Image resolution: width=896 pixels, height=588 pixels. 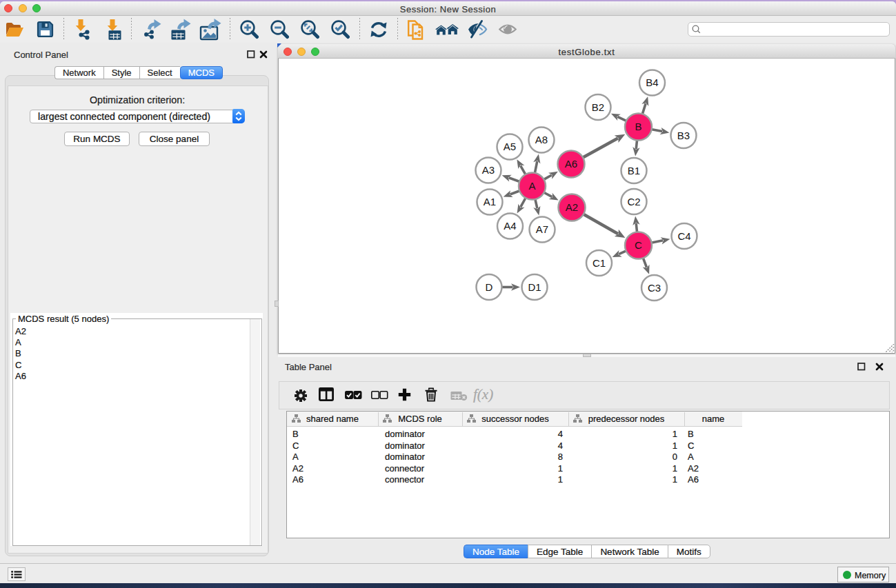 I want to click on svg-text: A5, so click(x=510, y=146).